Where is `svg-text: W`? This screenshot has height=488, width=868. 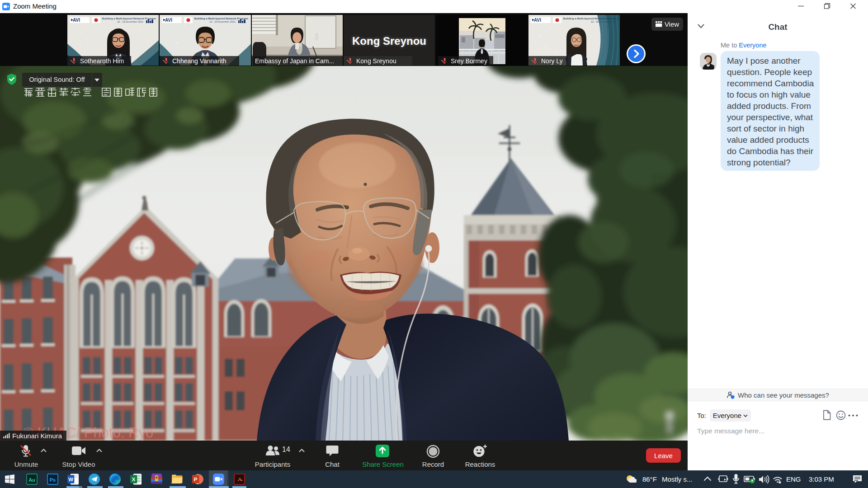
svg-text: W is located at coordinates (71, 479).